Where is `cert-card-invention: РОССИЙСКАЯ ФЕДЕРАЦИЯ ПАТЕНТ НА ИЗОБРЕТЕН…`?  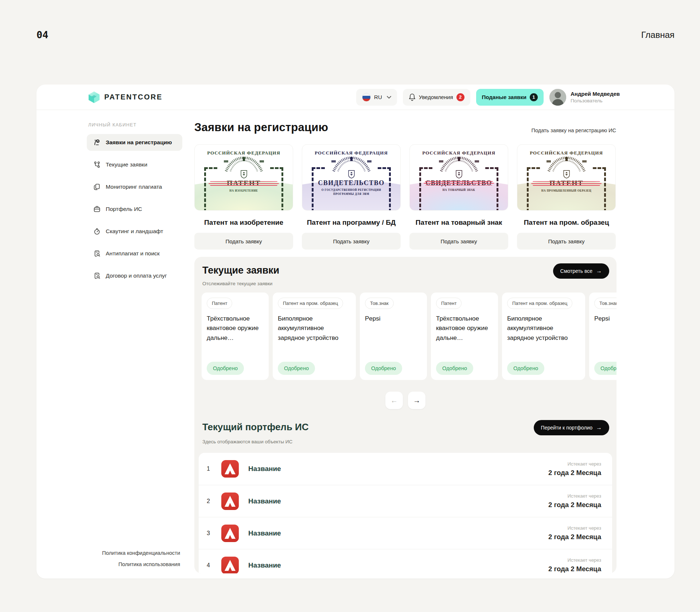 cert-card-invention: РОССИЙСКАЯ ФЕДЕРАЦИЯ ПАТЕНТ НА ИЗОБРЕТЕН… is located at coordinates (244, 197).